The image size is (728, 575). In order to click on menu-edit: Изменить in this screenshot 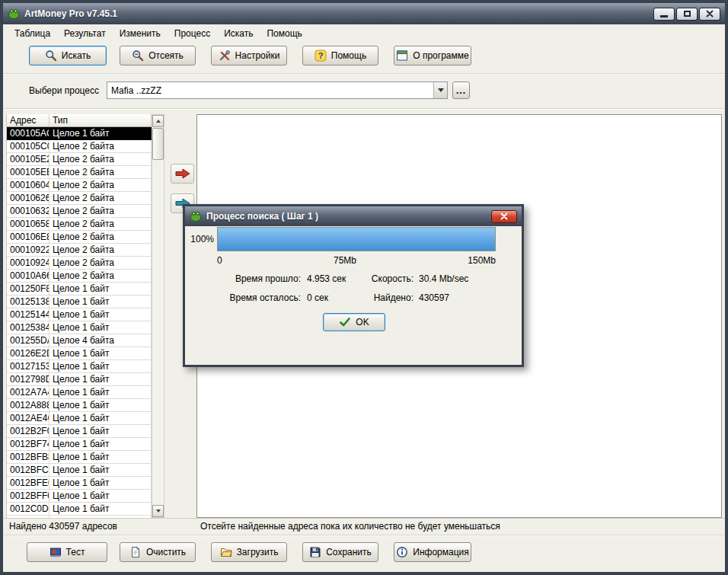, I will do `click(140, 34)`.